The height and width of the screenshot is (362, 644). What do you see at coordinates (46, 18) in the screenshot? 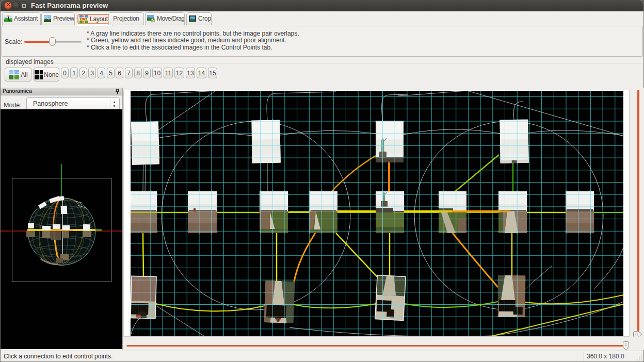
I see `svg-text: GL` at bounding box center [46, 18].